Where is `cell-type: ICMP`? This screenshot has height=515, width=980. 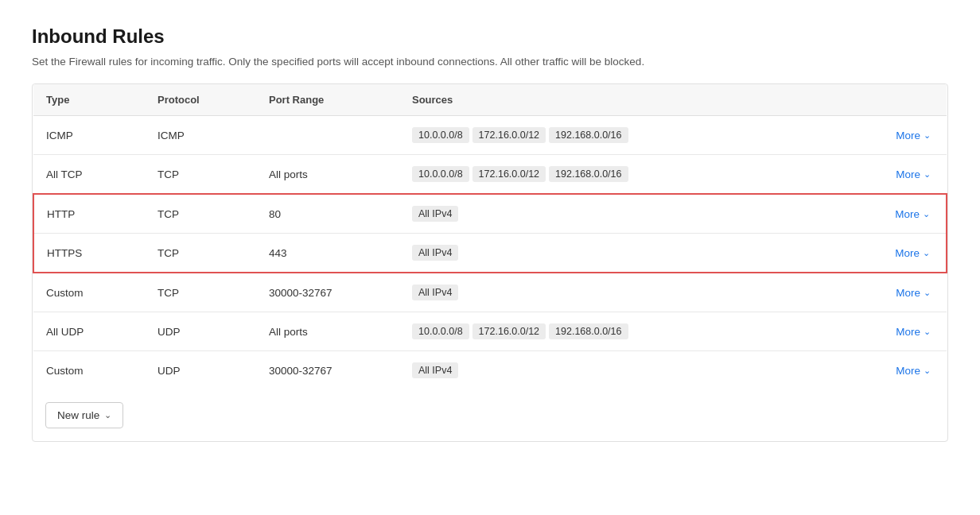 cell-type: ICMP is located at coordinates (89, 135).